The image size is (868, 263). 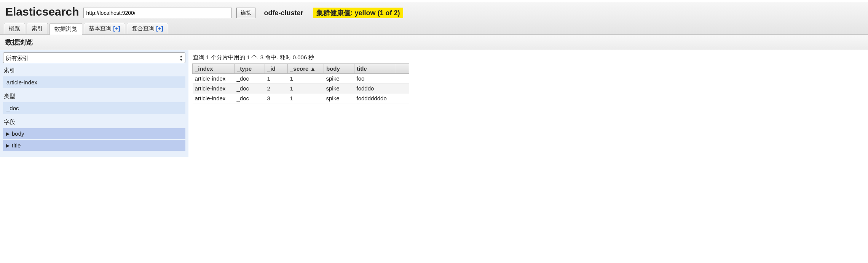 What do you see at coordinates (66, 29) in the screenshot?
I see `tab-browser: 数据浏览` at bounding box center [66, 29].